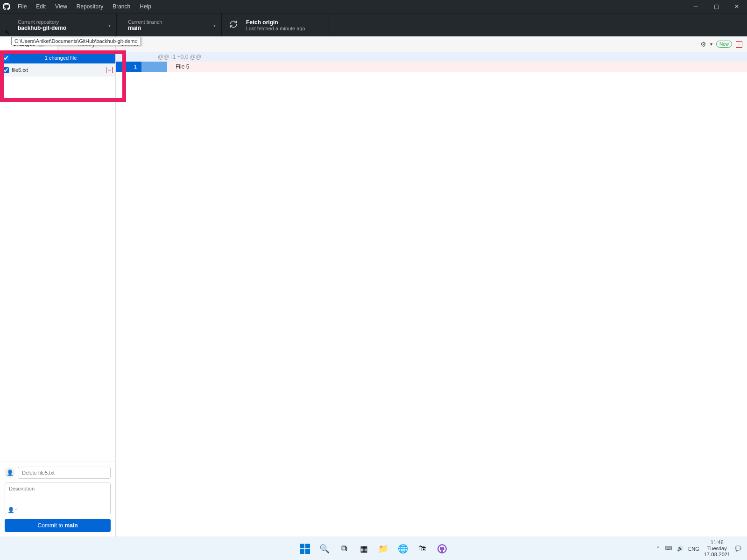  I want to click on diff-line-content: -File 5, so click(457, 67).